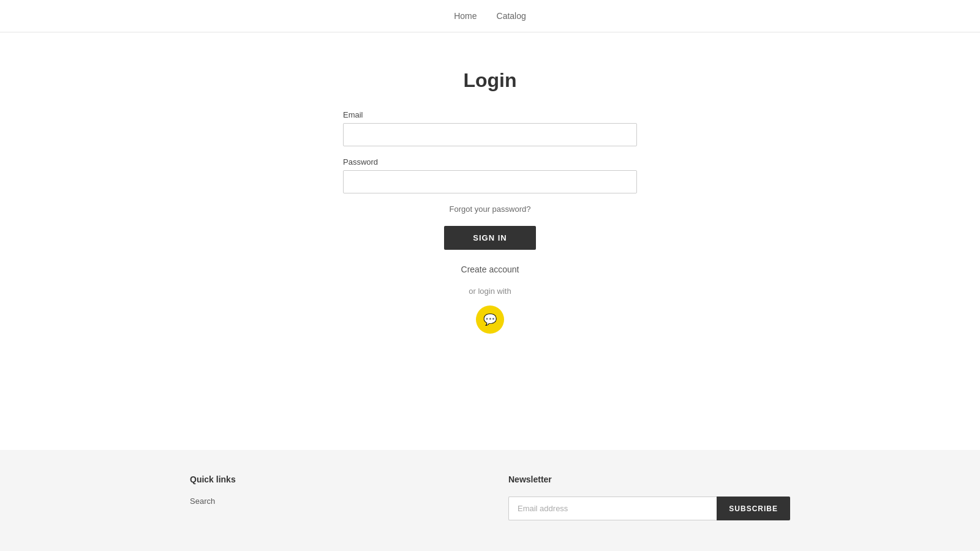 This screenshot has width=980, height=551. I want to click on newsletter-title: Newsletter, so click(649, 479).